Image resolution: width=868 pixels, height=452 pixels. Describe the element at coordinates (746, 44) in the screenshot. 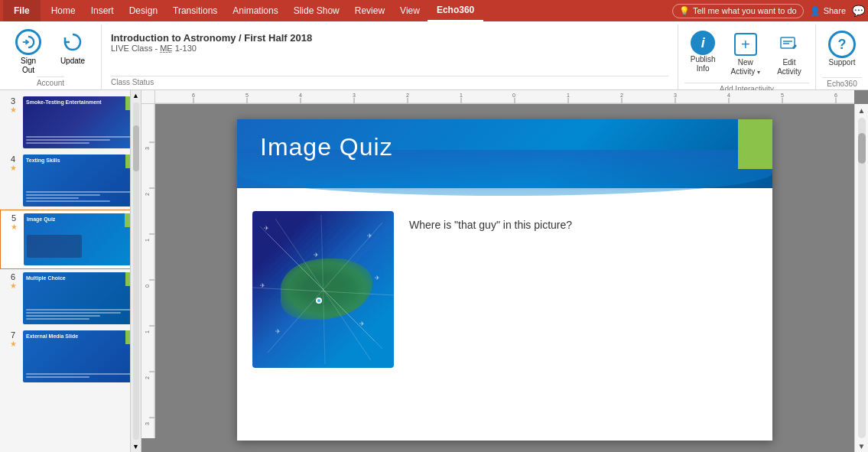

I see `new-activity-icon: +` at that location.